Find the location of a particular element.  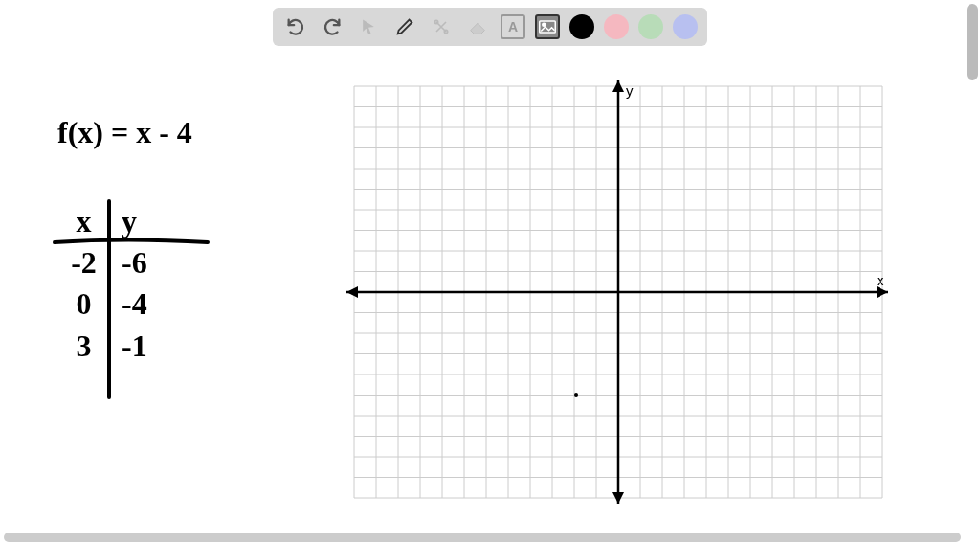

pencil-tool is located at coordinates (405, 27).